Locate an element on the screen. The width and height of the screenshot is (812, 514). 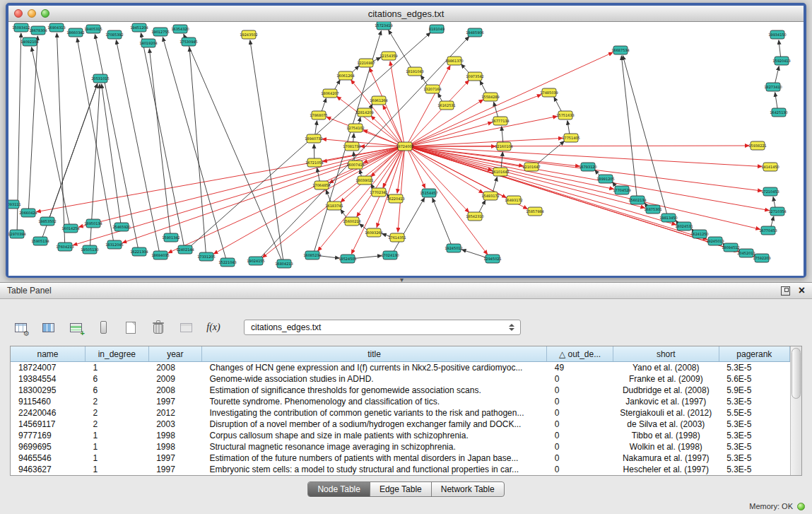
scrollbar-thumb is located at coordinates (796, 373).